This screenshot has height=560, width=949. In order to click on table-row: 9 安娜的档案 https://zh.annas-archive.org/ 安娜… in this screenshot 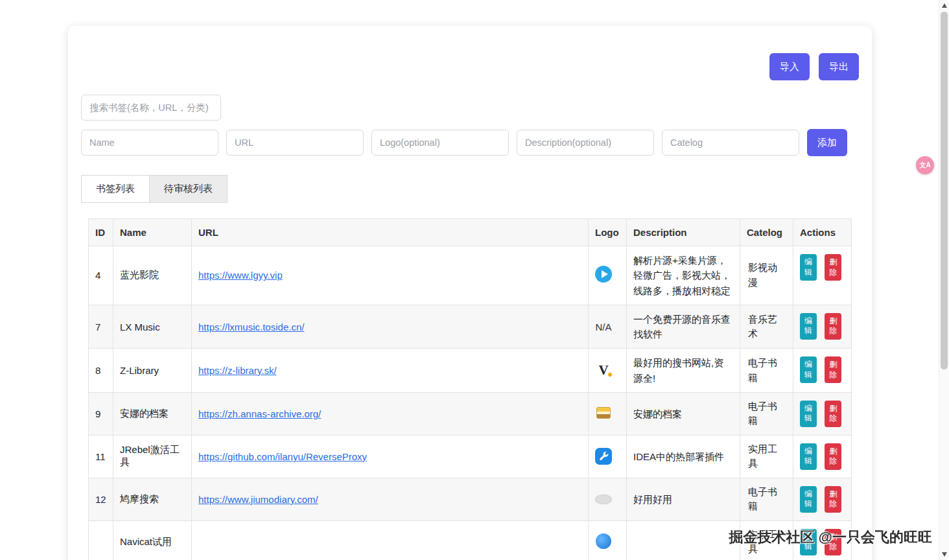, I will do `click(471, 414)`.